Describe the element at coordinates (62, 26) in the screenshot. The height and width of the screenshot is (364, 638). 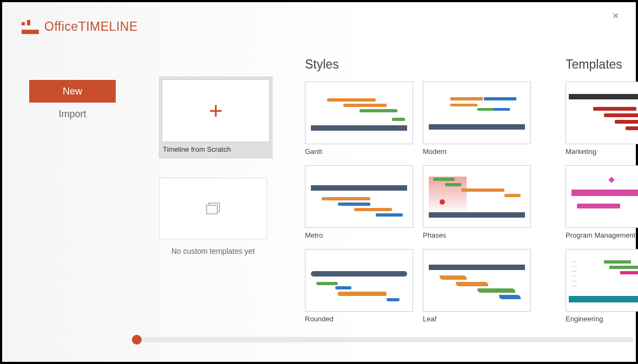
I see `brand-prefix: Office` at that location.